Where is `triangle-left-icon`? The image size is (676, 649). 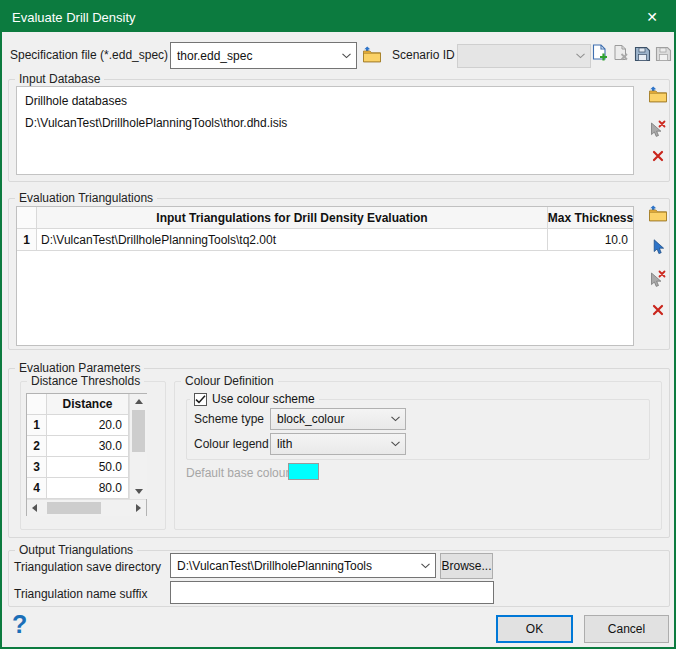
triangle-left-icon is located at coordinates (34, 508).